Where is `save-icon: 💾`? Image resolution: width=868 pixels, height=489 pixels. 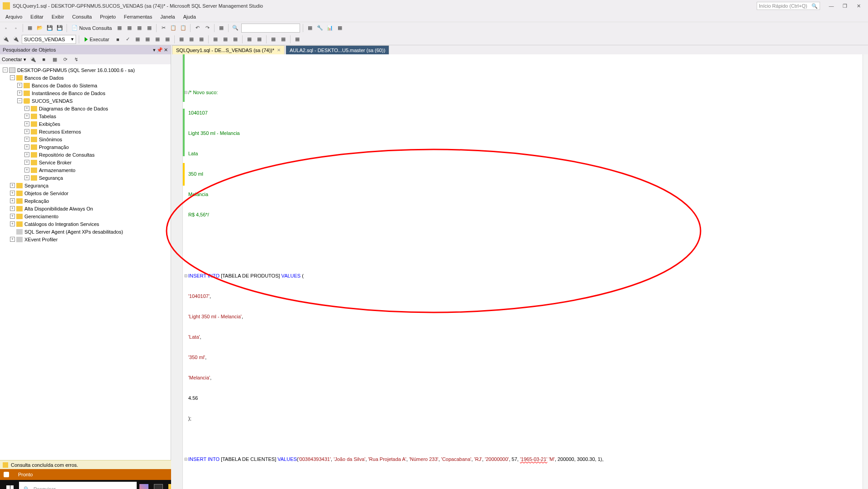
save-icon: 💾 is located at coordinates (50, 28).